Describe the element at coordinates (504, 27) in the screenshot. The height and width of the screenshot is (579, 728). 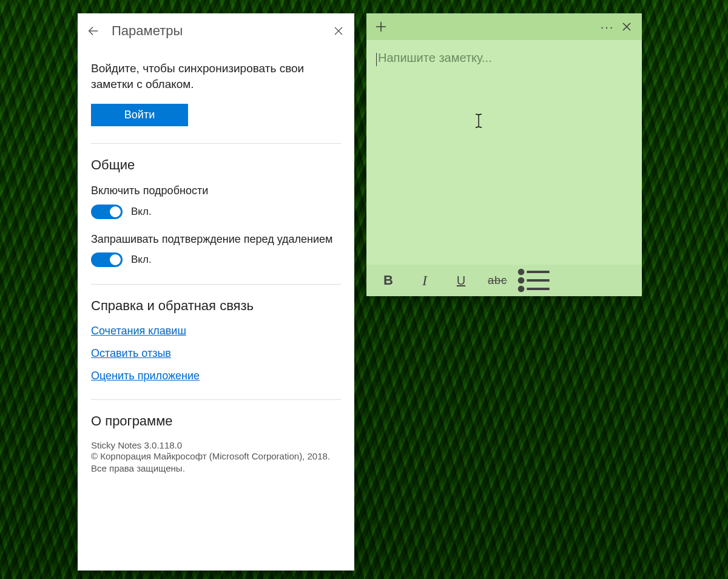
I see `note-titlebar: ···` at that location.